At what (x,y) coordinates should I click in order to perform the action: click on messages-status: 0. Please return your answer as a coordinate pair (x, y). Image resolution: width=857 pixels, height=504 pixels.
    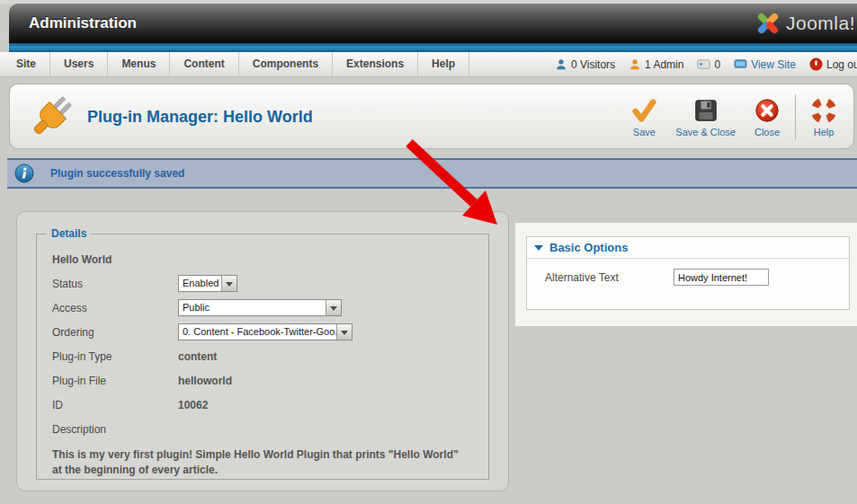
    Looking at the image, I should click on (709, 65).